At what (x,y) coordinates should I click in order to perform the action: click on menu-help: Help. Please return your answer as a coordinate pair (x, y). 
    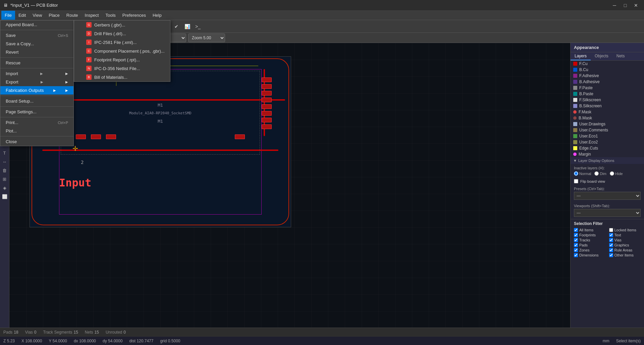
    Looking at the image, I should click on (157, 15).